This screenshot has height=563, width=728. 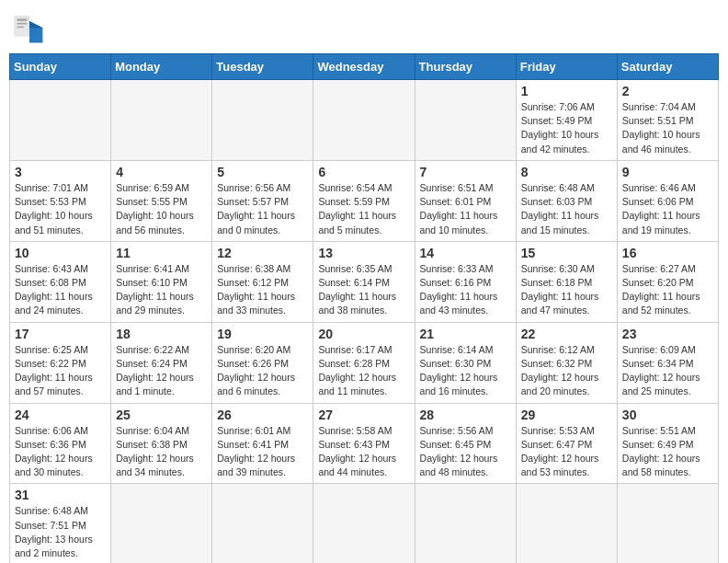 I want to click on day-info: Sunrise: 6:17 AM Sunset: 6:28 PM Dayligh…, so click(x=364, y=372).